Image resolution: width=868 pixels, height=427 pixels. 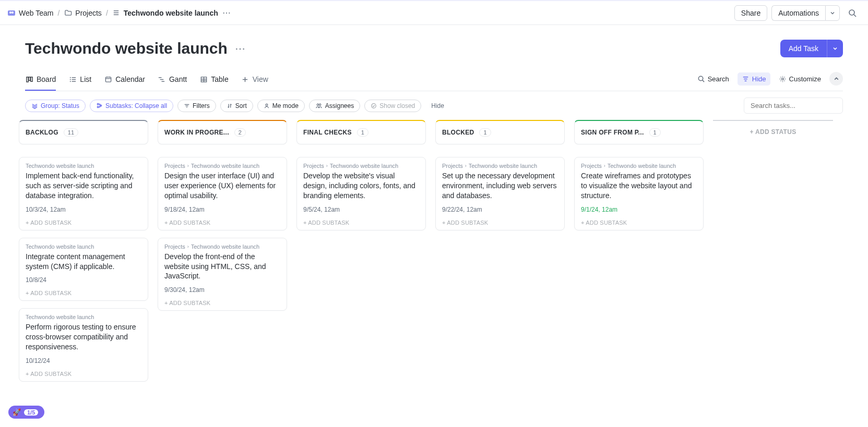 I want to click on column-header: FINAL CHECKS1, so click(x=361, y=132).